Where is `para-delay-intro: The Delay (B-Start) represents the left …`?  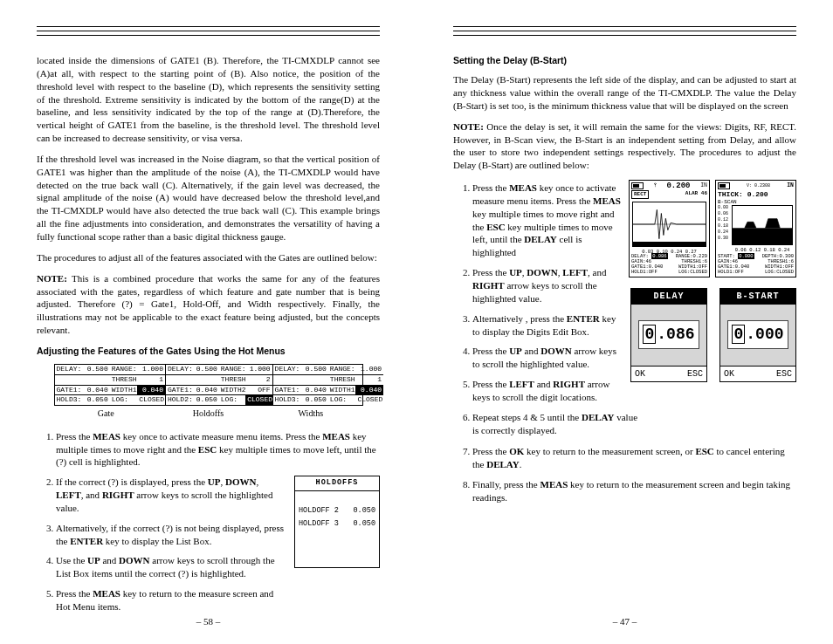 para-delay-intro: The Delay (B-Start) represents the left … is located at coordinates (625, 92).